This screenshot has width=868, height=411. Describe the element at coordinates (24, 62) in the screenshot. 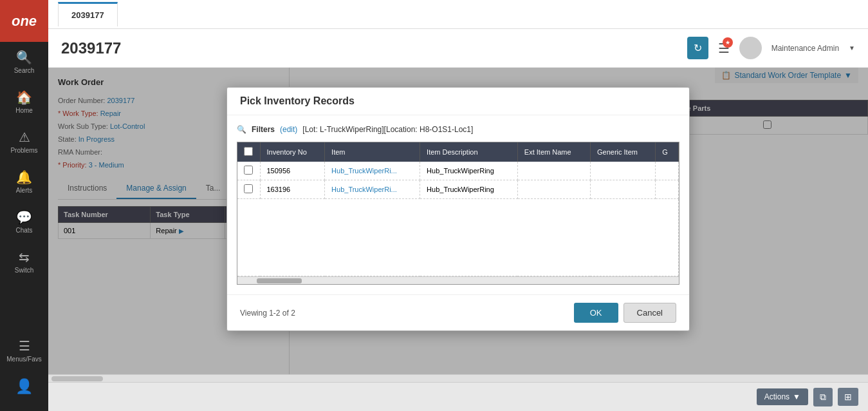

I see `sidebar-item-search: 🔍 Search` at that location.